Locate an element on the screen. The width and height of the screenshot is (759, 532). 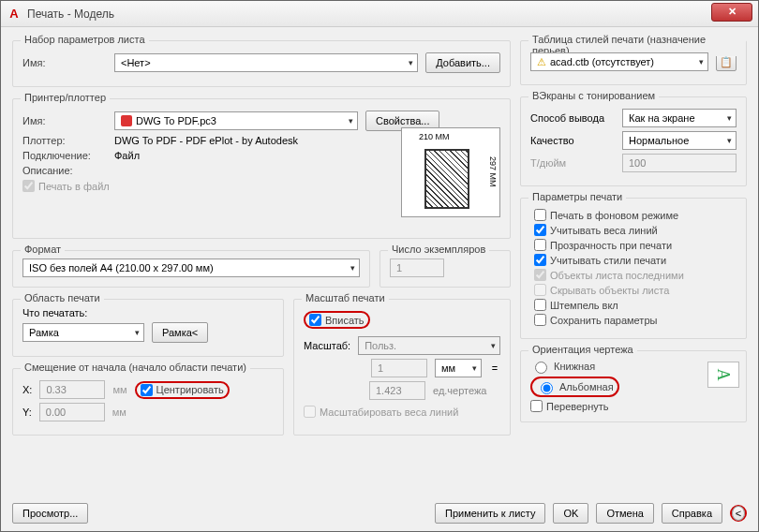
highlight-ring: < is located at coordinates (738, 513).